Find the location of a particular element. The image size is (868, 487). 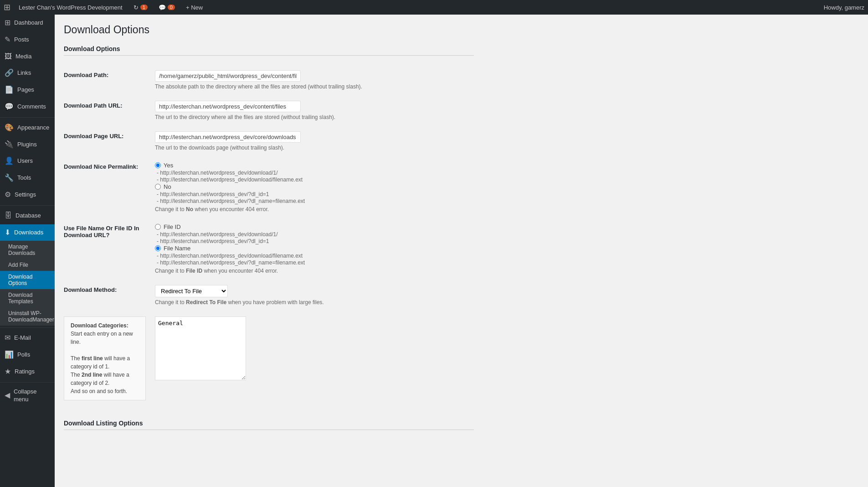

dashboard-icon: ⊞ is located at coordinates (7, 23).